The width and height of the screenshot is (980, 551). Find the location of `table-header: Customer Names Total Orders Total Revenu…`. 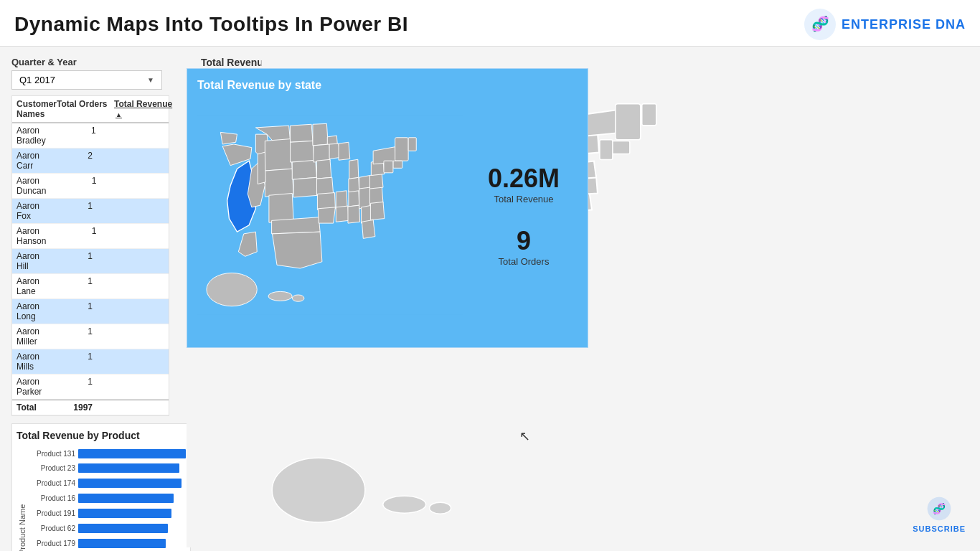

table-header: Customer Names Total Orders Total Revenu… is located at coordinates (90, 110).